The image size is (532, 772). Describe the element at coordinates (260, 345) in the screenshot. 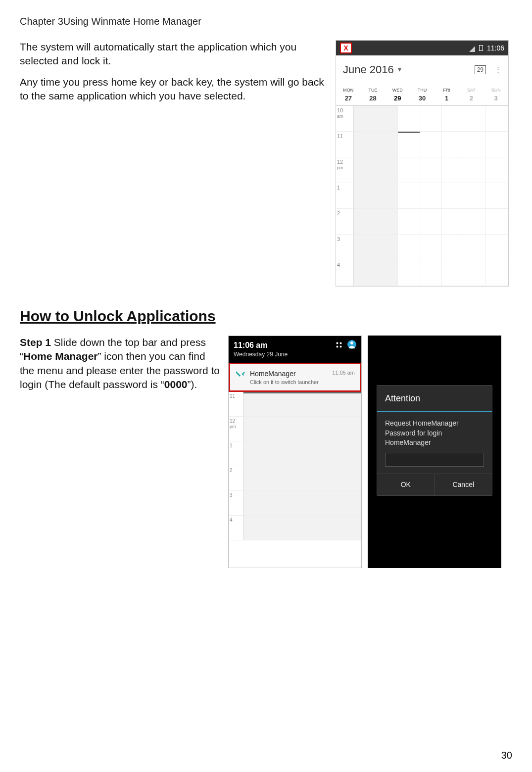

I see `drawer-time: 11:06 am` at that location.